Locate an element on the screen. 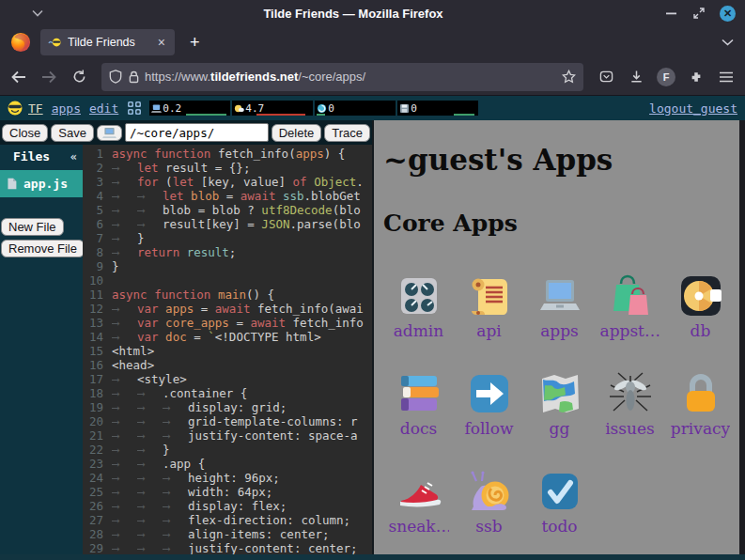  world-map-icon is located at coordinates (560, 394).